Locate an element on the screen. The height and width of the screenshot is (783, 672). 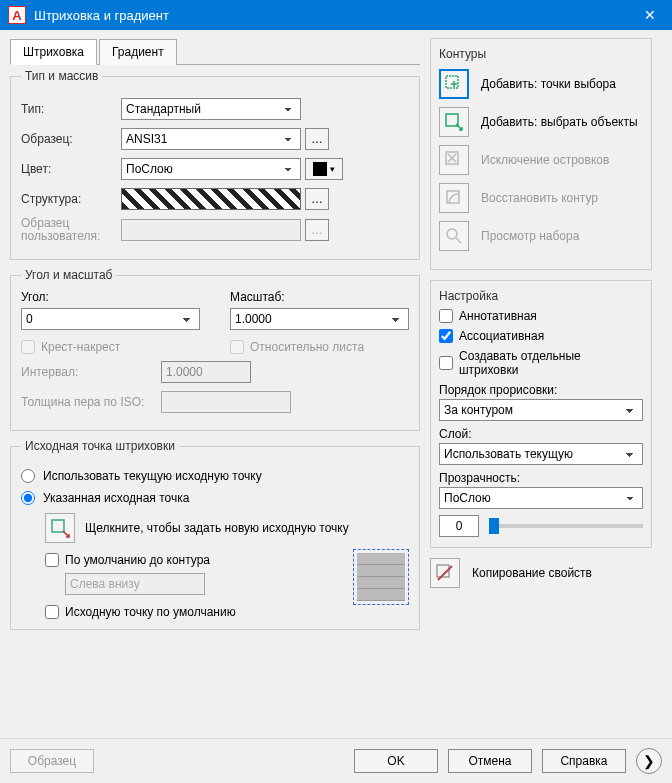
window-title: Штриховка и градиент is located at coordinates (330, 16).